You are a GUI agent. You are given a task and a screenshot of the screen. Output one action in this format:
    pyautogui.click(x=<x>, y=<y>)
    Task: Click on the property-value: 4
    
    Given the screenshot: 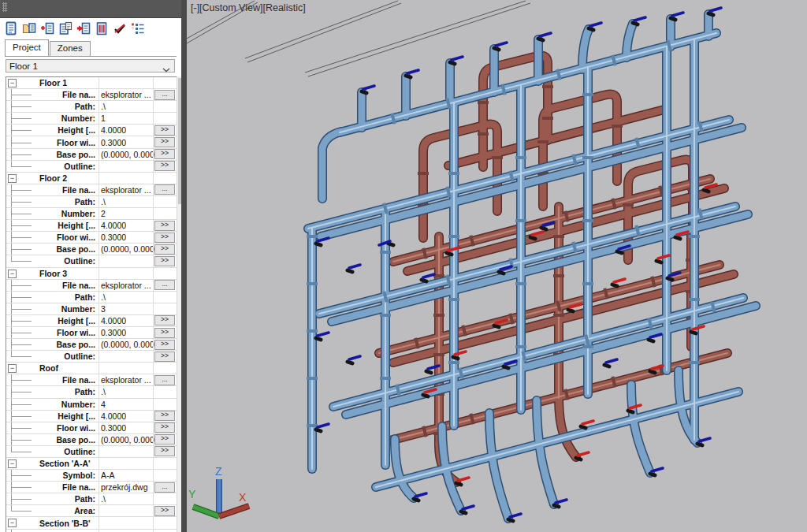 What is the action you would take?
    pyautogui.click(x=126, y=404)
    